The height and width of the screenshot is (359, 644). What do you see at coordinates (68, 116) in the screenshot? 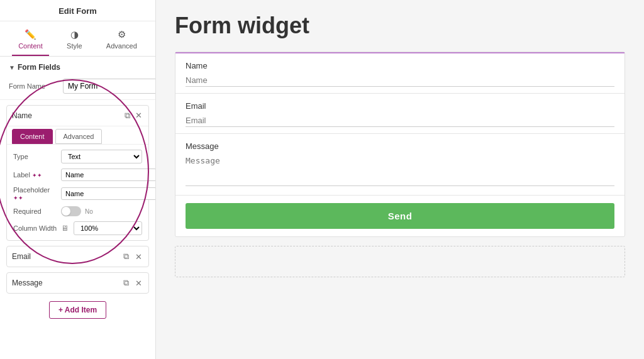
I see `name-field-label: Name` at bounding box center [68, 116].